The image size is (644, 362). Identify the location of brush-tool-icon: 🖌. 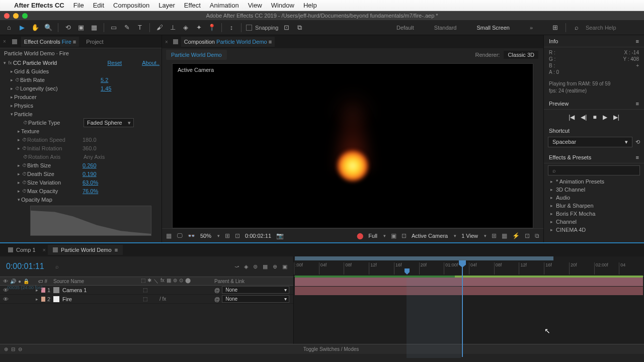
(159, 28).